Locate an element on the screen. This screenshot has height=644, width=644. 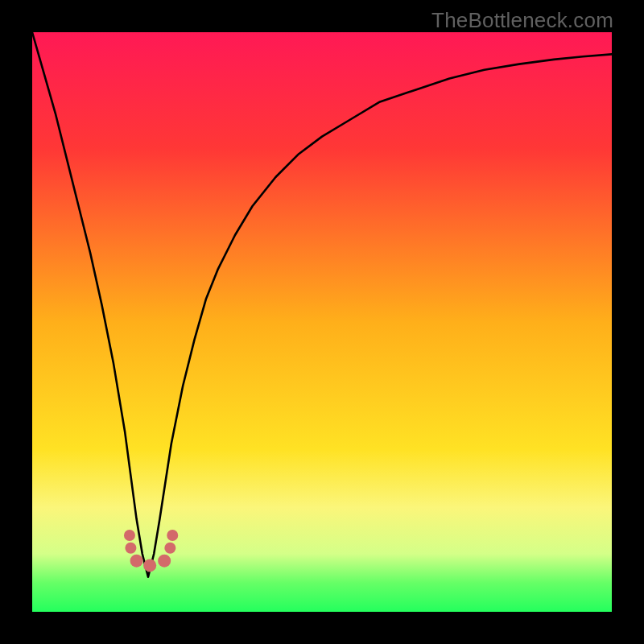
optimum-dots-group is located at coordinates (151, 551).